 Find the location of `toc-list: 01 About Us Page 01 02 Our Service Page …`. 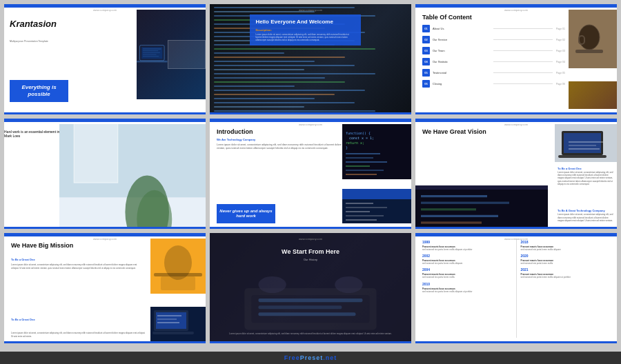

toc-list: 01 About Us Page 01 02 Our Service Page … is located at coordinates (494, 58).